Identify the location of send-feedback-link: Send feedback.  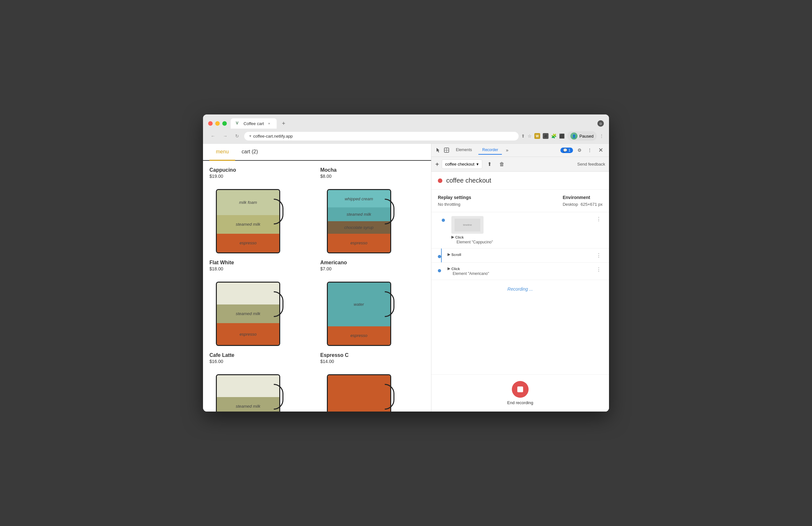
(591, 164).